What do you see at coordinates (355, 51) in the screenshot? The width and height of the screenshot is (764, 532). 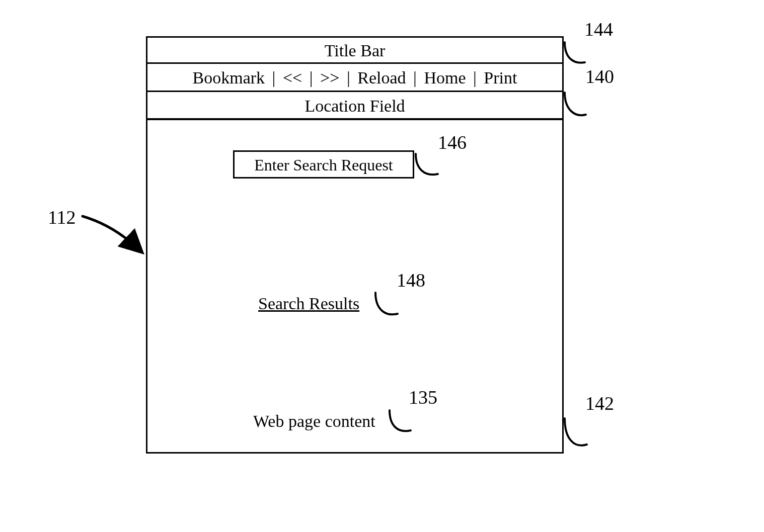 I see `title-bar: Title Bar` at bounding box center [355, 51].